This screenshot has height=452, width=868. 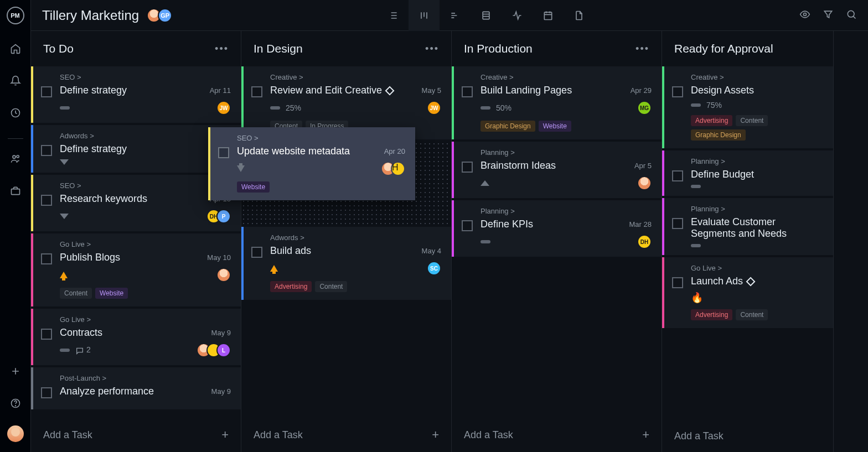 I want to click on assignee-avatar: MG, so click(x=644, y=108).